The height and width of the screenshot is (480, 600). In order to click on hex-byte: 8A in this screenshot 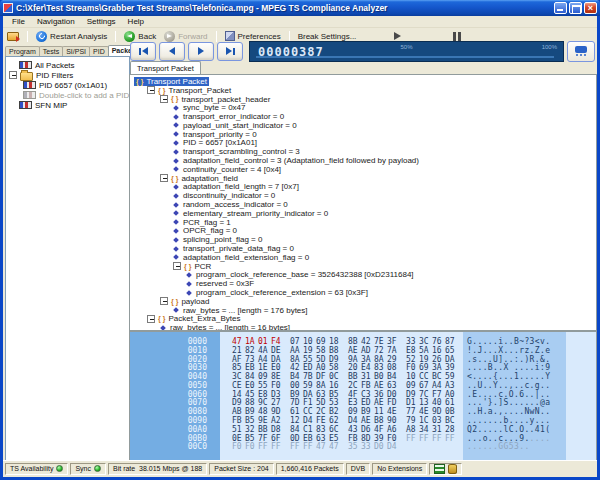, I will do `click(322, 386)`.